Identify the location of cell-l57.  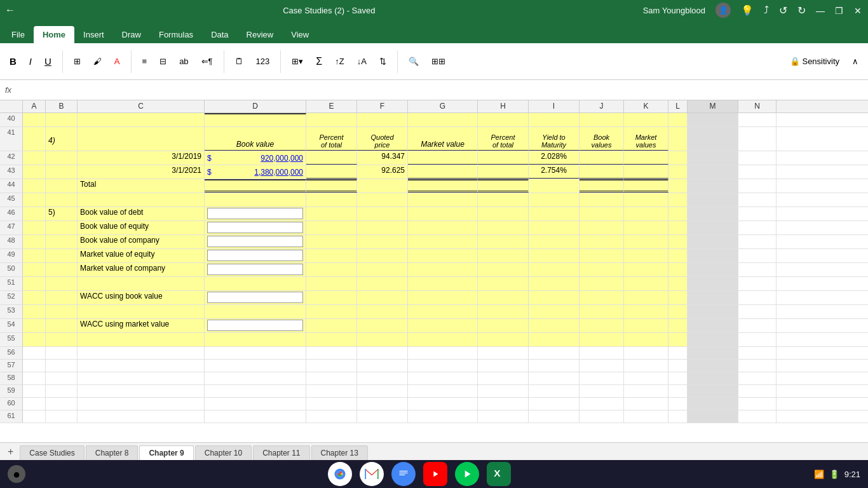
(678, 366).